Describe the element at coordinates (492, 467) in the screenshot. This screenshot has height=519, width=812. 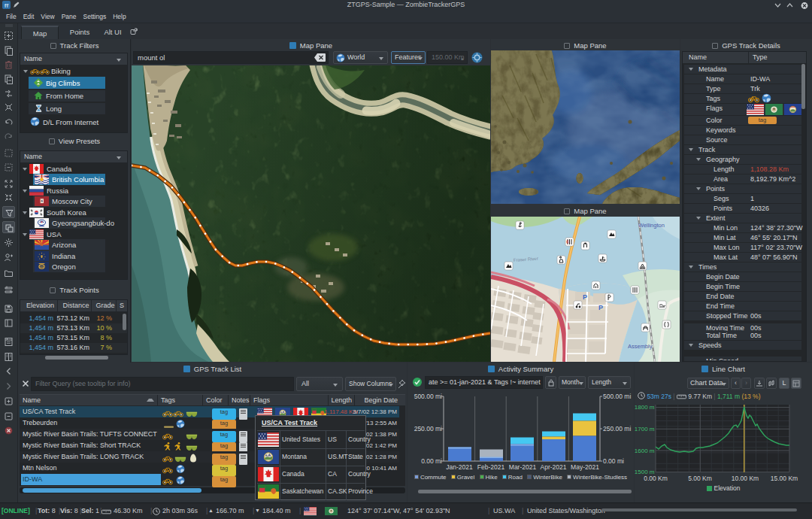
I see `svg-text: Feb-2021` at that location.